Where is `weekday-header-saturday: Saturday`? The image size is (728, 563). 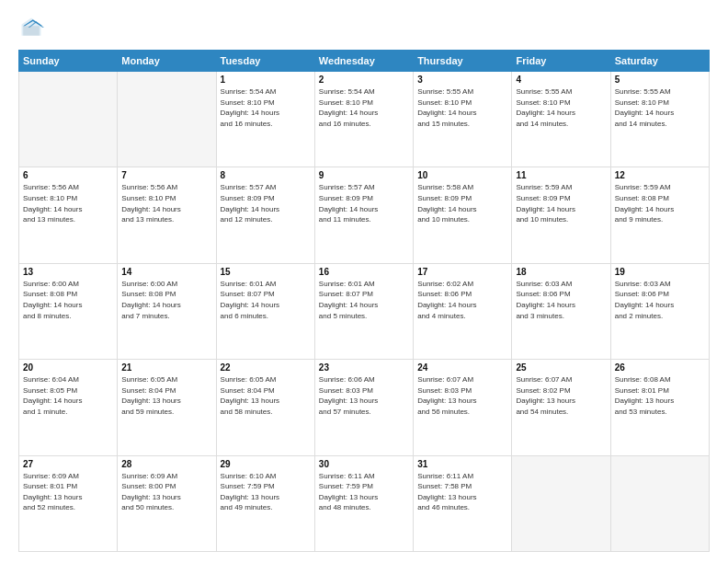
weekday-header-saturday: Saturday is located at coordinates (660, 61).